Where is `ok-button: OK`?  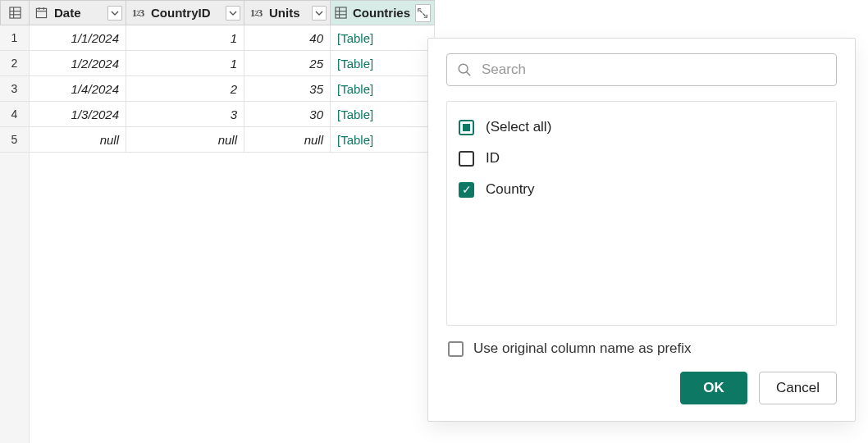 ok-button: OK is located at coordinates (714, 388).